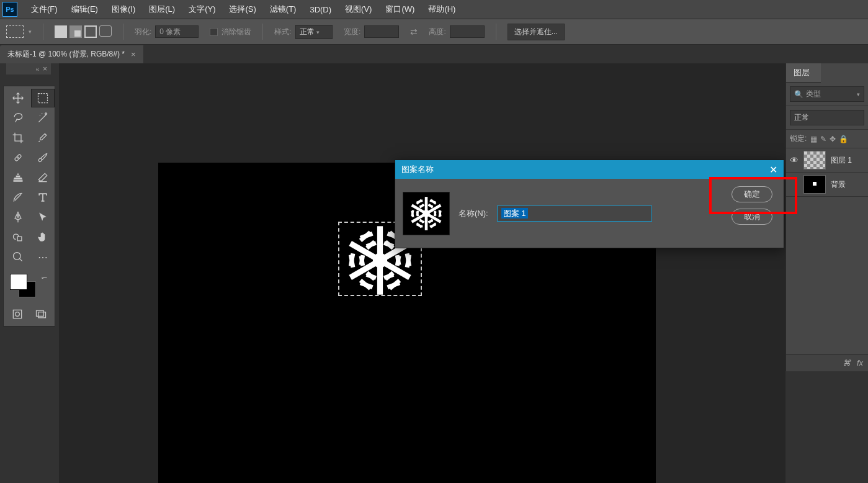 This screenshot has width=868, height=483. I want to click on antialias-label: 消除锯齿, so click(236, 32).